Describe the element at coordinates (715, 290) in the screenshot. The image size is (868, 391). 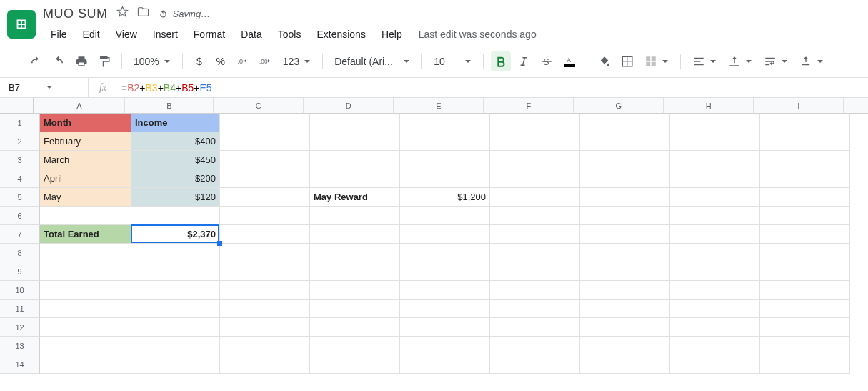
I see `cell-H10` at that location.